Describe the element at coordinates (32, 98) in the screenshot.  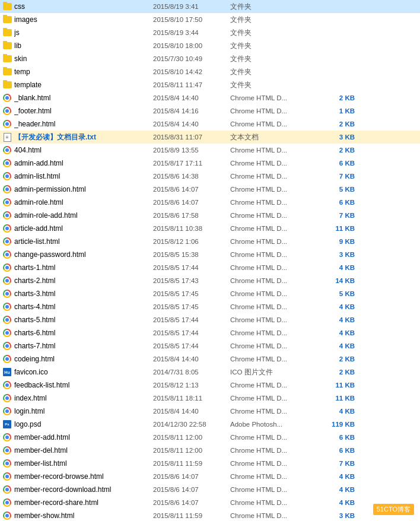
I see `file-name: _blank.html` at that location.